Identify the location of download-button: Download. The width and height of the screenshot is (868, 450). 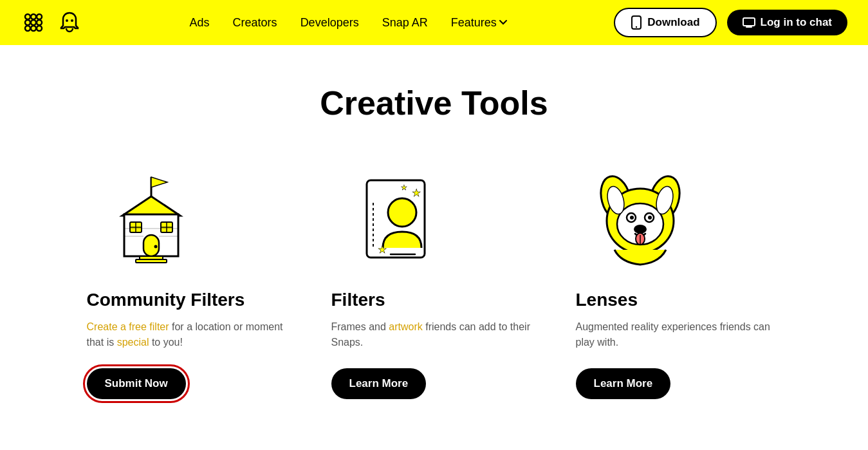
(665, 23).